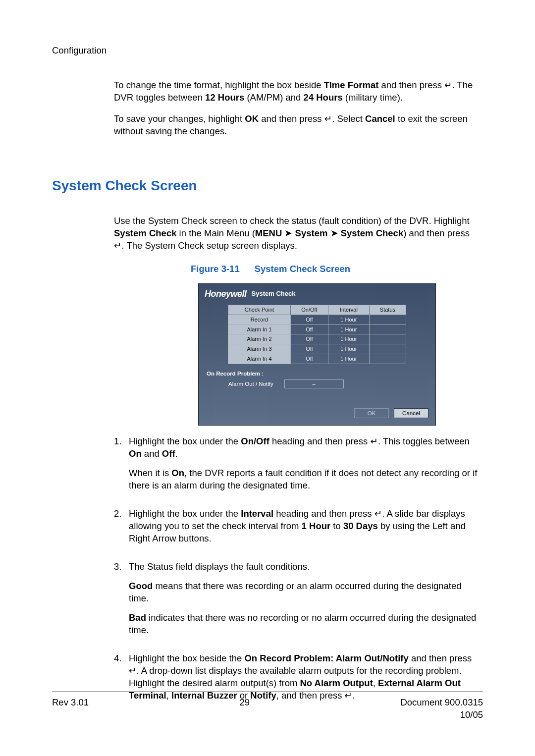 The height and width of the screenshot is (756, 535). Describe the element at coordinates (152, 454) in the screenshot. I see `text: and` at that location.